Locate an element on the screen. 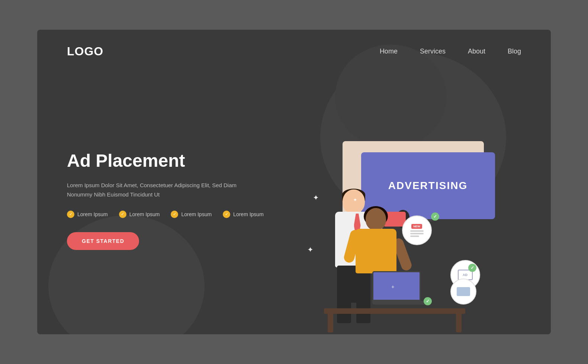  feature-label-2: Lorem Ipsum is located at coordinates (145, 214).